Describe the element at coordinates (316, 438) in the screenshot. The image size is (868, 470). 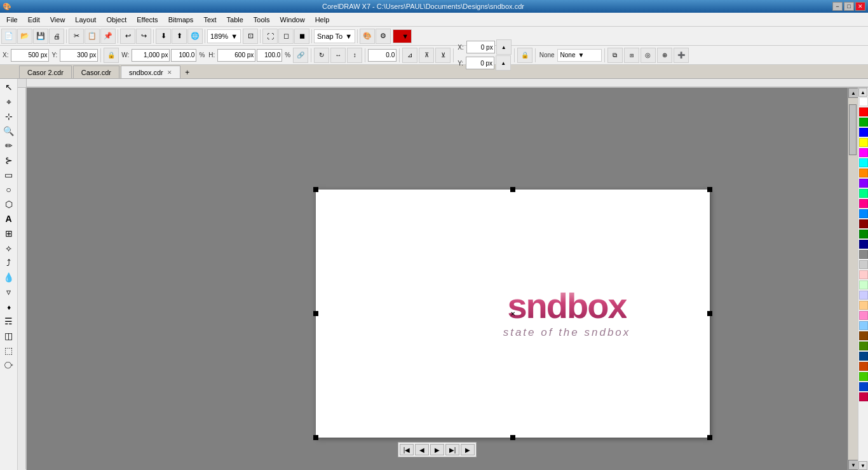
I see `handle-bl` at that location.